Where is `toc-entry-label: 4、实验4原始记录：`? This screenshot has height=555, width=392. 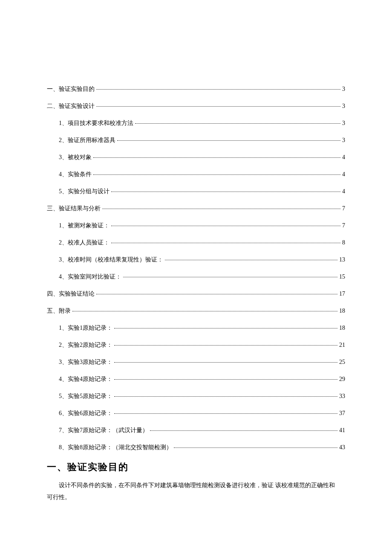 toc-entry-label: 4、实验4原始记录： is located at coordinates (86, 379).